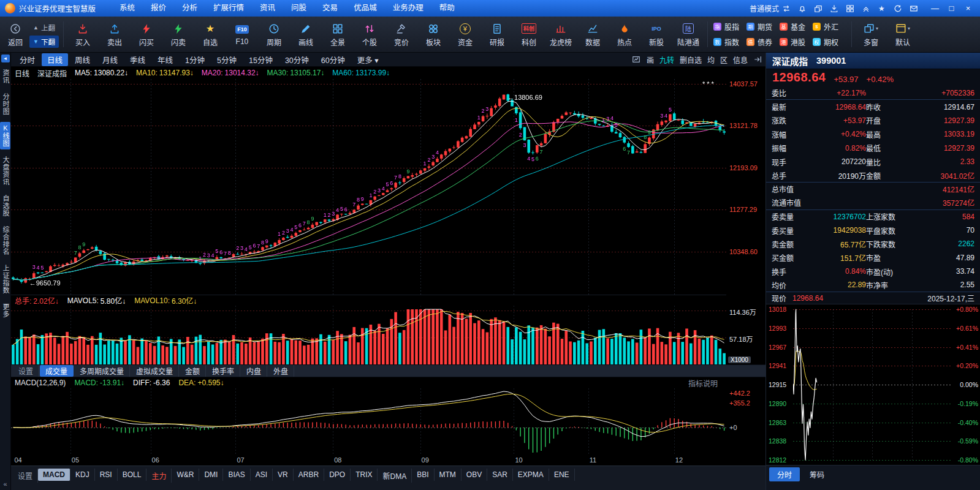 The width and height of the screenshot is (980, 490). What do you see at coordinates (562, 475) in the screenshot?
I see `indicator-tab-ENE: ENE` at bounding box center [562, 475].